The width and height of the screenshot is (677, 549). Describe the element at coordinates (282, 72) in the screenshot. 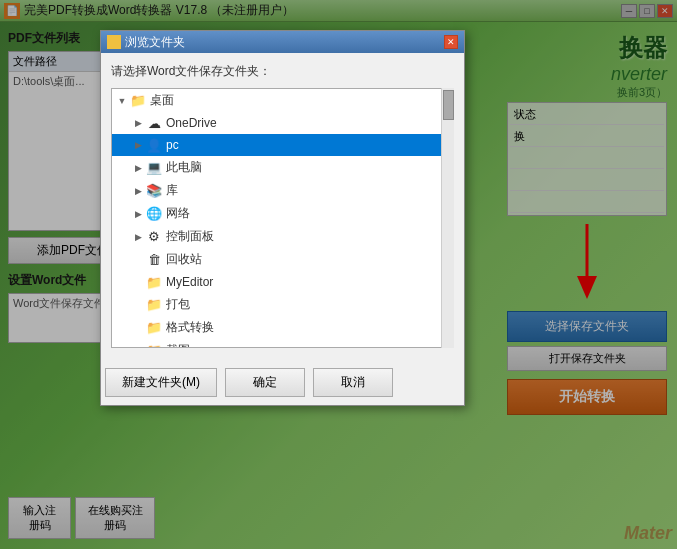

I see `dialog-label: 请选择Word文件保存文件夹：` at that location.